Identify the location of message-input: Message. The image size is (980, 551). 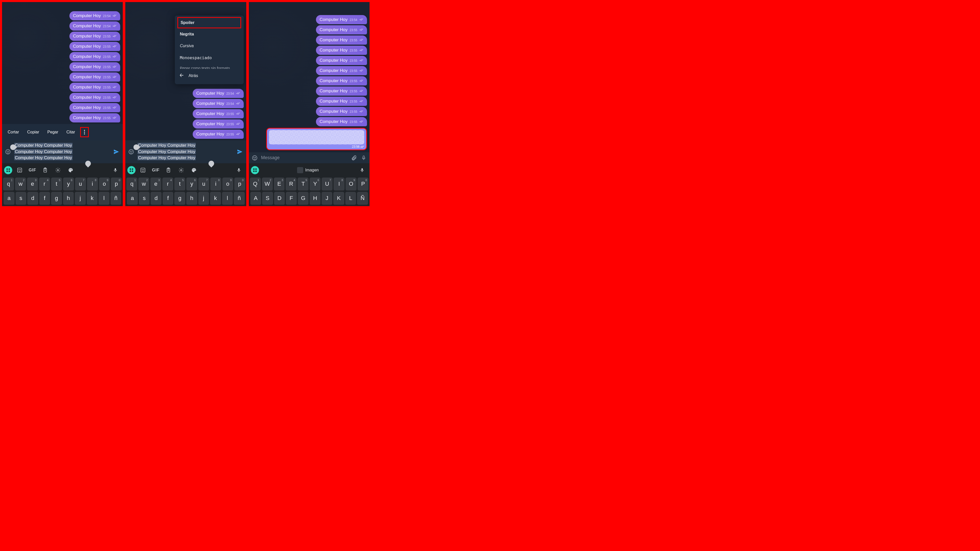
(304, 158).